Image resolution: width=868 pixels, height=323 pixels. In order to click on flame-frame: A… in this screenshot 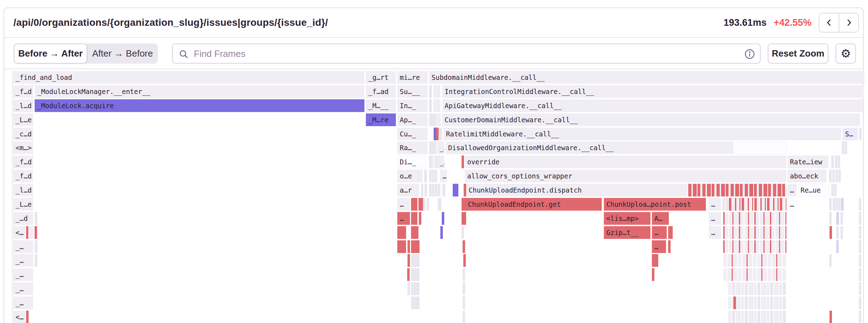, I will do `click(660, 218)`.